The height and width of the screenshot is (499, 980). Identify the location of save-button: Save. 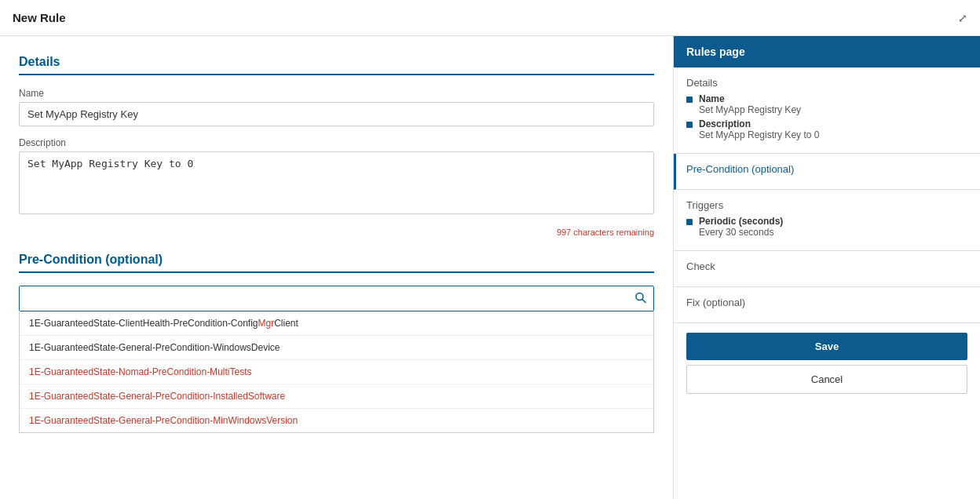
(827, 347).